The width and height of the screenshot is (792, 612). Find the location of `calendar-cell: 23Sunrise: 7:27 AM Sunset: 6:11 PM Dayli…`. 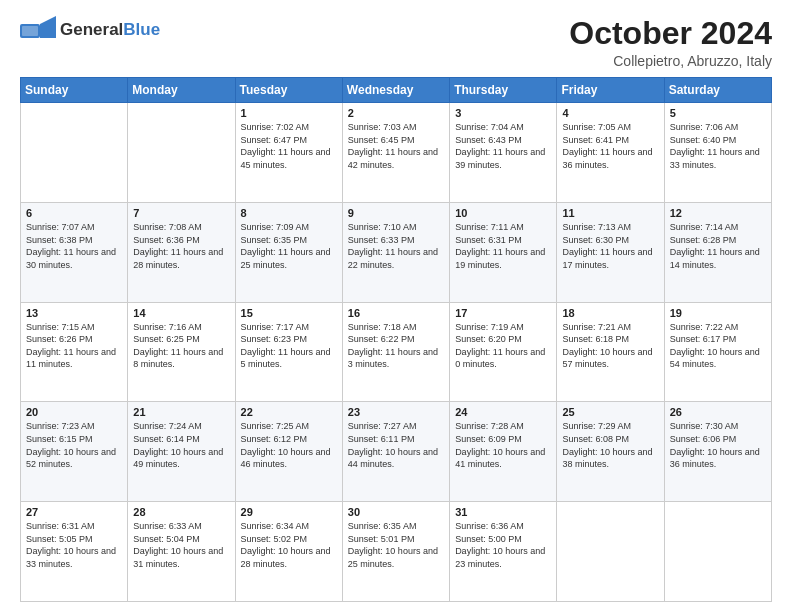

calendar-cell: 23Sunrise: 7:27 AM Sunset: 6:11 PM Dayli… is located at coordinates (396, 452).